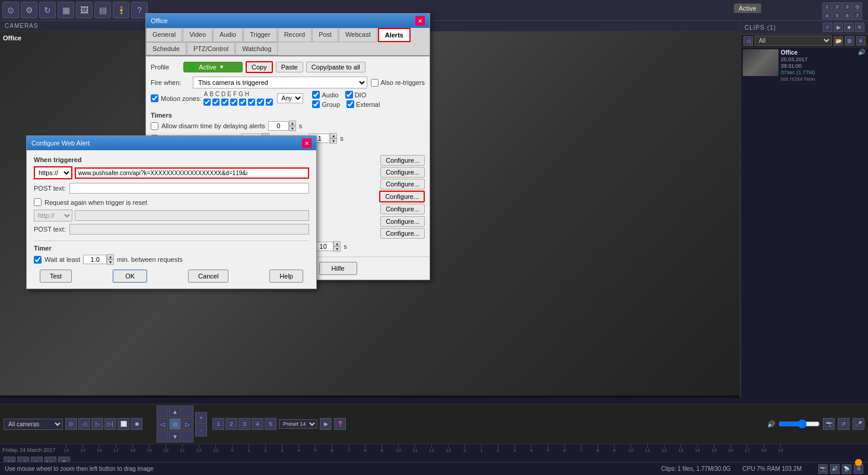 This screenshot has width=868, height=475. Describe the element at coordinates (827, 15) in the screenshot. I see `keypad-4: 4` at that location.